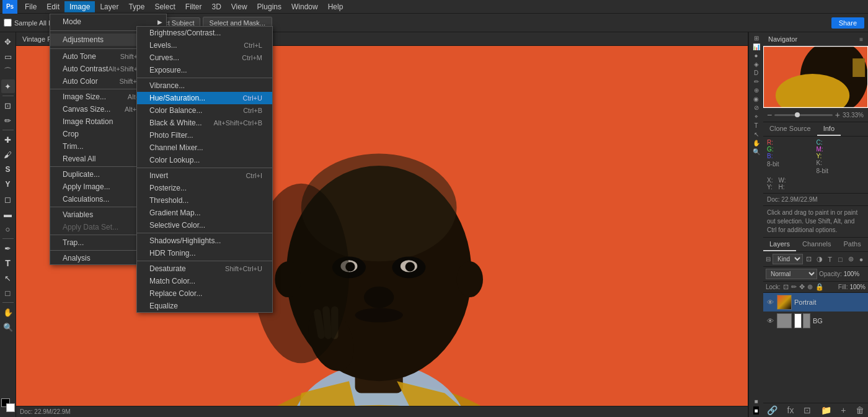 The height and width of the screenshot is (417, 868). I want to click on type-tool: T, so click(8, 263).